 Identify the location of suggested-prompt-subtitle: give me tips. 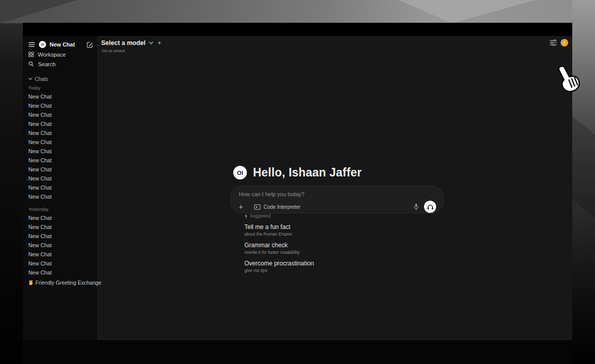
(279, 270).